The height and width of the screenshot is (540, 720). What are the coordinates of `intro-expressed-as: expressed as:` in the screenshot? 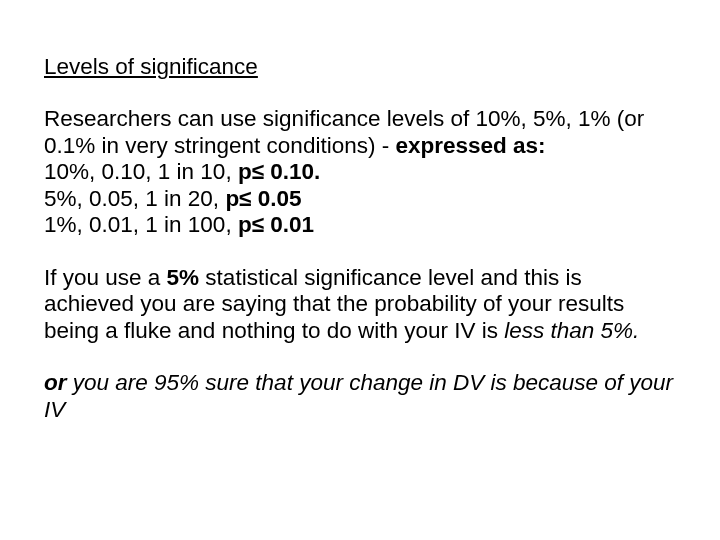 It's located at (470, 146).